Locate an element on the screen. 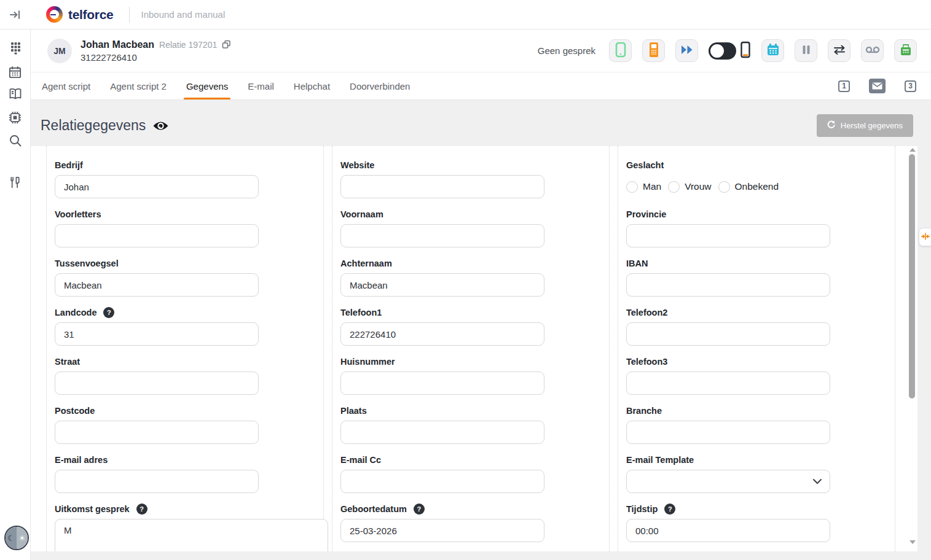  field-website: Website is located at coordinates (474, 179).